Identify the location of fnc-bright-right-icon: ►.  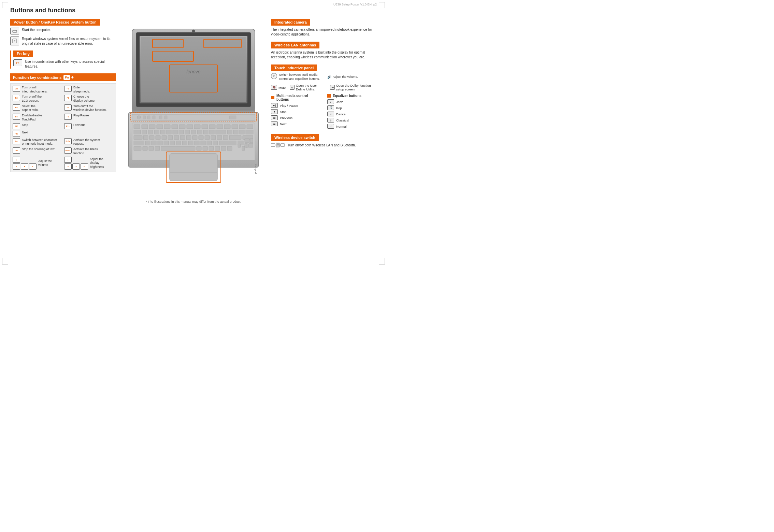
(84, 167).